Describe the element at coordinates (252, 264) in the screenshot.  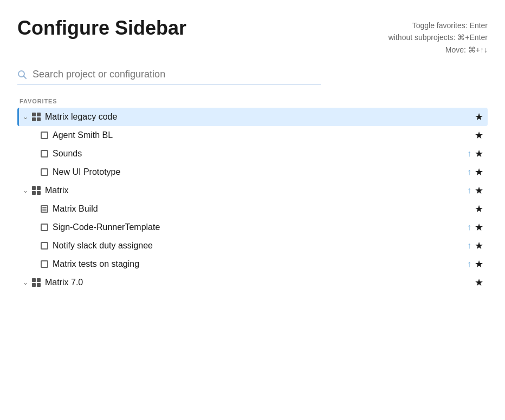
I see `list-item-matrix-tests: Matrix tests on staging ↑ ★` at that location.